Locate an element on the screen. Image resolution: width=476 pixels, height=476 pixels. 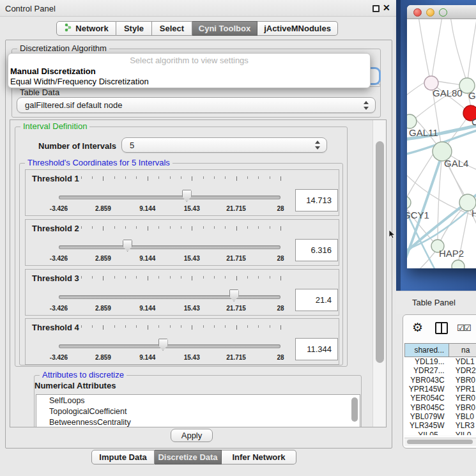
network-window-titlebar is located at coordinates (441, 12).